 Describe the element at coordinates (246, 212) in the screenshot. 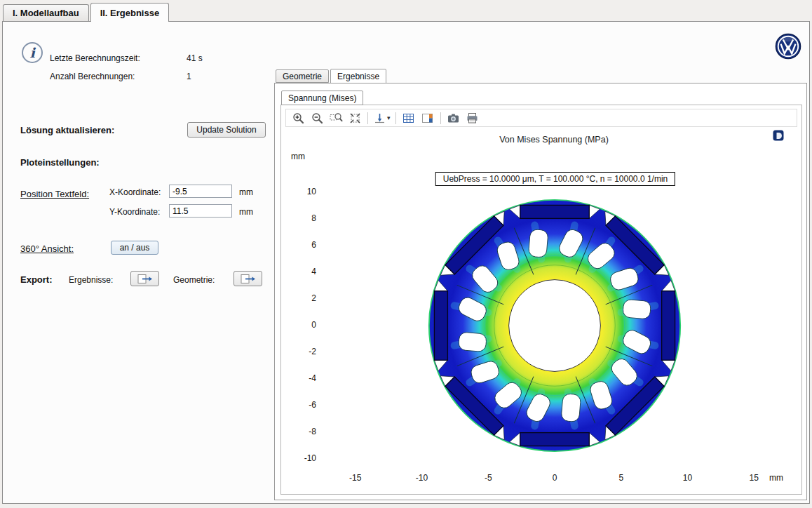

I see `y-unit-label: mm` at that location.